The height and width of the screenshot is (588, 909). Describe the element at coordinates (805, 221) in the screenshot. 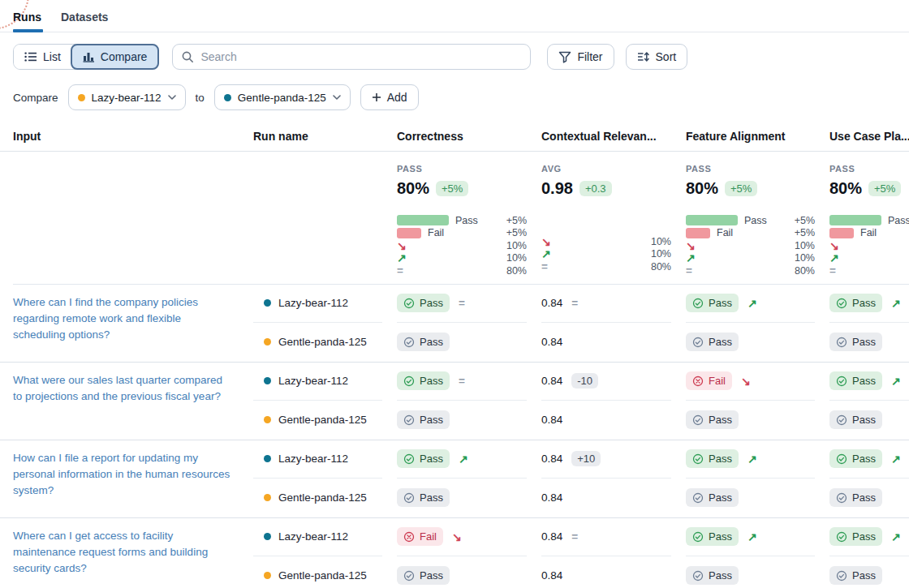

I see `legend-value: +5%` at that location.